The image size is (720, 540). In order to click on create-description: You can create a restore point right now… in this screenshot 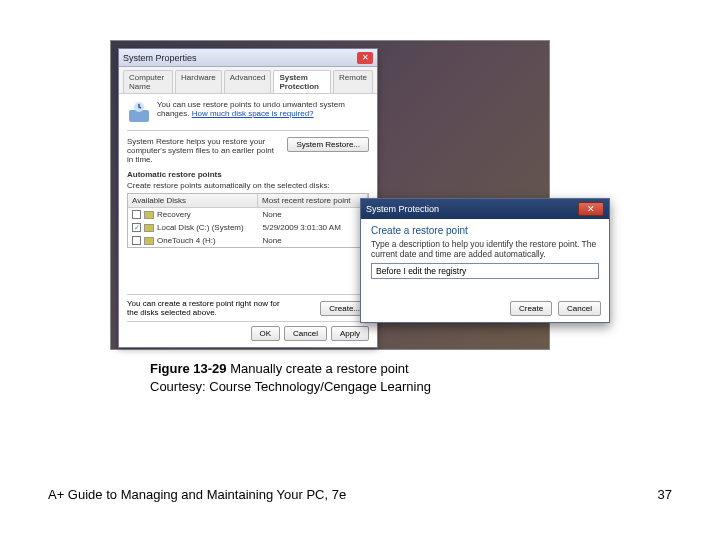, I will do `click(207, 308)`.